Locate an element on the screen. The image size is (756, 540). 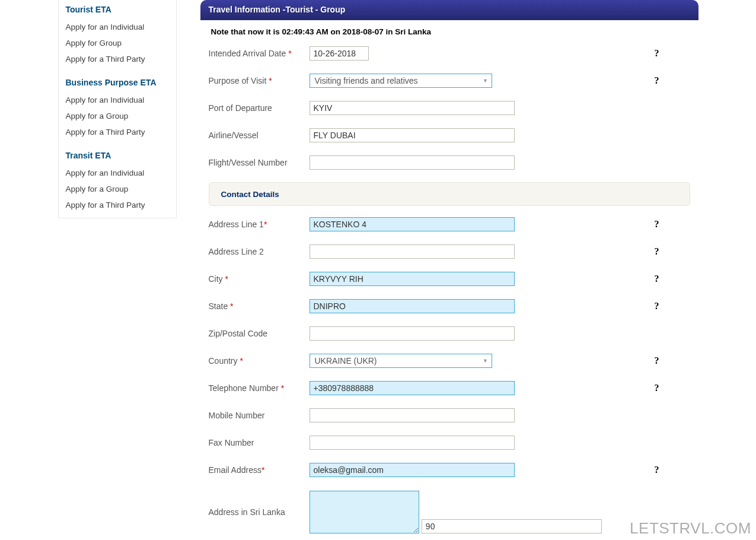
select-country: UKRAINE (UKR) ▼ is located at coordinates (401, 361).